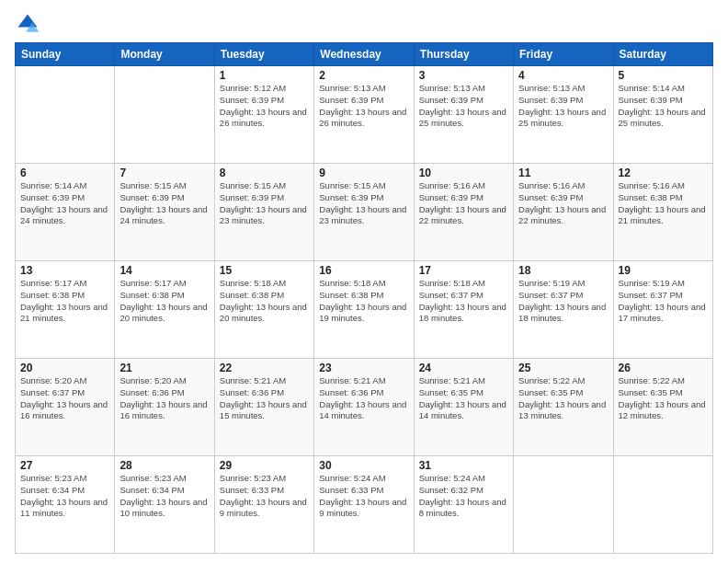 The width and height of the screenshot is (728, 563). I want to click on day-cell: 29Sunrise: 5:23 AM Sunset: 6:33 PM Dayli…, so click(264, 505).